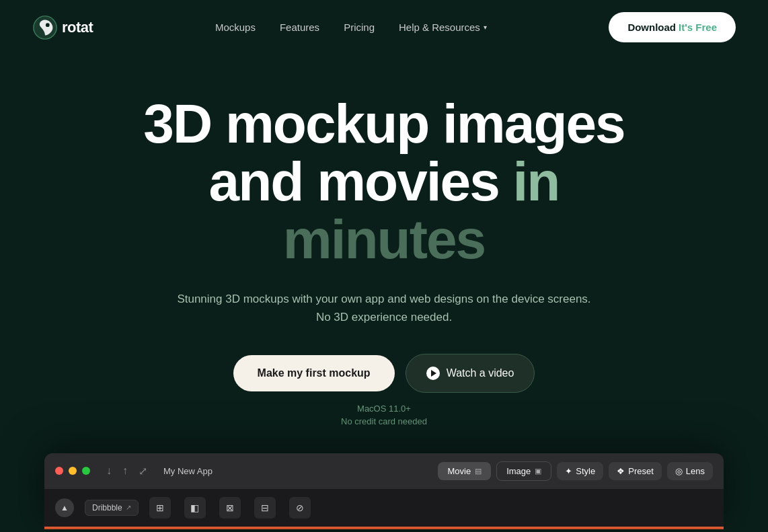 The height and width of the screenshot is (532, 768). I want to click on nav-item-help: Help & Resources ▾, so click(443, 27).